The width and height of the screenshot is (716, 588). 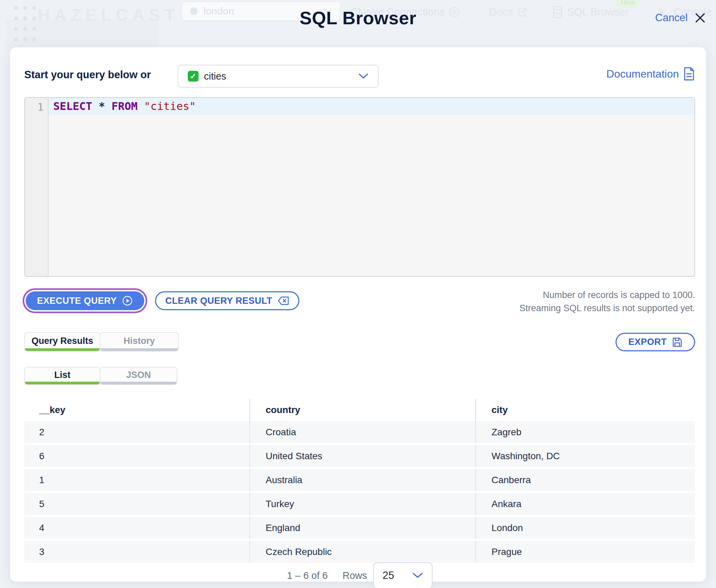 What do you see at coordinates (101, 376) in the screenshot?
I see `view-tabs: List JSON` at bounding box center [101, 376].